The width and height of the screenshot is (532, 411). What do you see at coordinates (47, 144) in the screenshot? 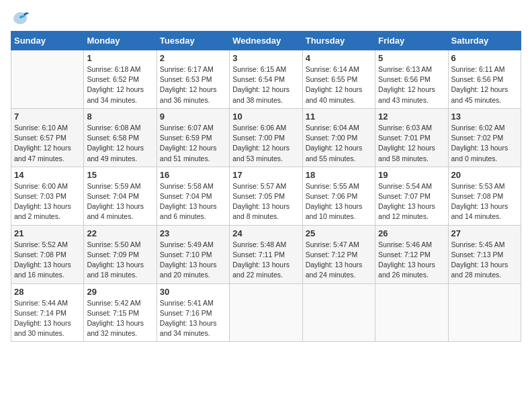
I see `day-info: Sunrise: 6:10 AM Sunset: 6:57 PM Dayligh…` at bounding box center [47, 144].